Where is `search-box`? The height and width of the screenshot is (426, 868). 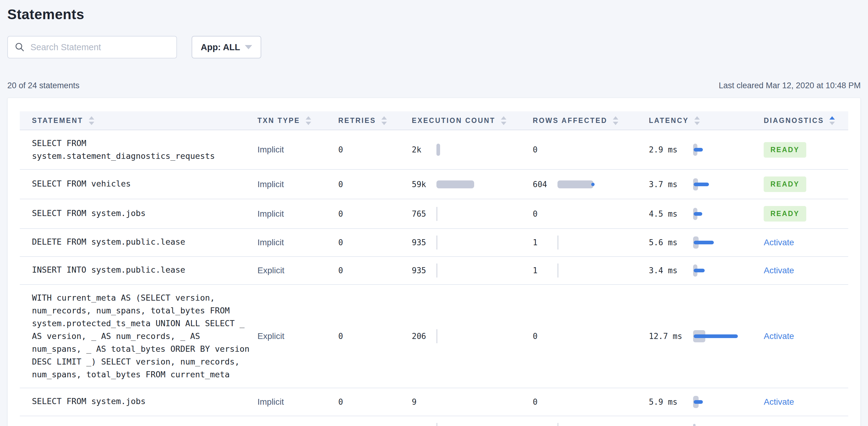
search-box is located at coordinates (92, 47).